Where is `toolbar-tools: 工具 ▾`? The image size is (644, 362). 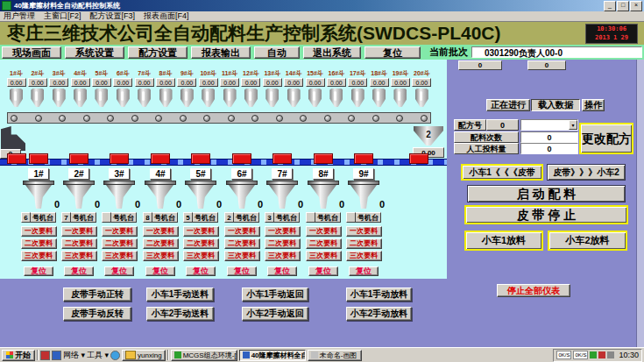
toolbar-tools: 工具 ▾ is located at coordinates (98, 356).